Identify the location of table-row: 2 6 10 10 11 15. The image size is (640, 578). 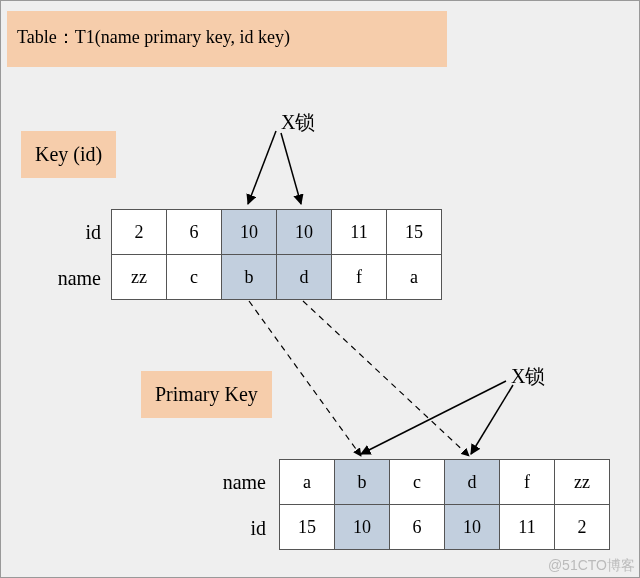
(277, 232).